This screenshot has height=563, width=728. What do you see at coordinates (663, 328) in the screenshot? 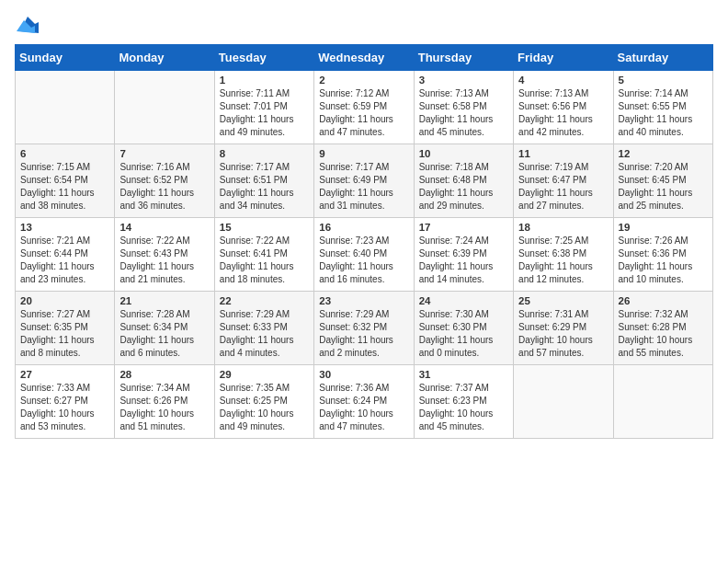
I see `calendar-cell: 26Sunrise: 7:32 AMSunset: 6:28 PMDayligh…` at bounding box center [663, 328].